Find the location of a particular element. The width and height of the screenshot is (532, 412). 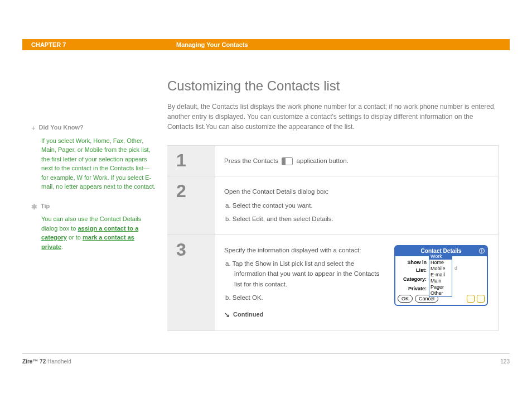

step-3: 3 Specify the information displayed with… is located at coordinates (333, 282).